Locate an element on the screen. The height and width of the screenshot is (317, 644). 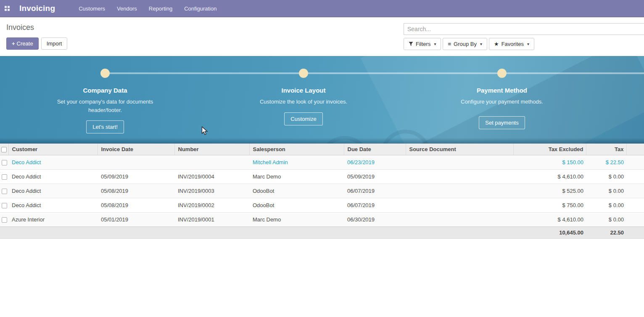
cell-tax-excluded: $ 150.00 is located at coordinates (550, 162).